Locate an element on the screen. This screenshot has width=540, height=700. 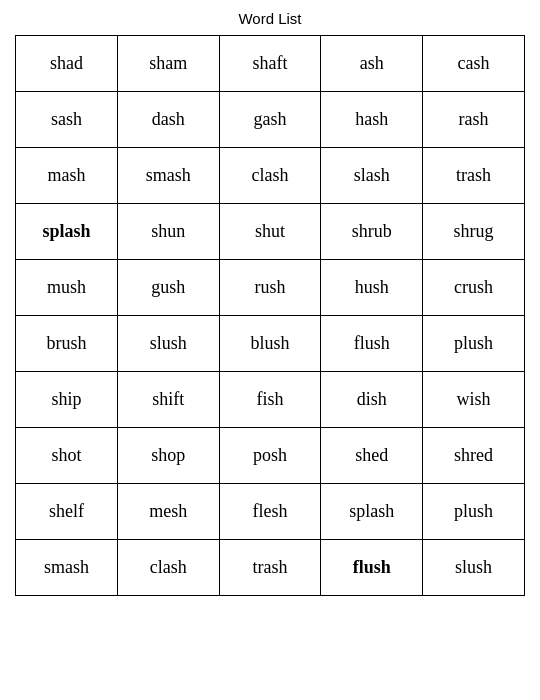
word-cell: hash is located at coordinates (372, 120).